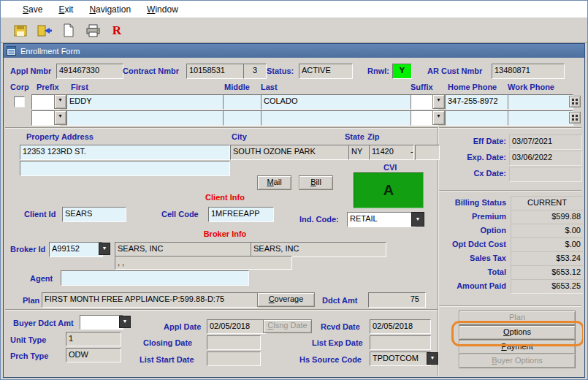 Image resolution: width=588 pixels, height=380 pixels. I want to click on last-name-field: COLADO, so click(337, 102).